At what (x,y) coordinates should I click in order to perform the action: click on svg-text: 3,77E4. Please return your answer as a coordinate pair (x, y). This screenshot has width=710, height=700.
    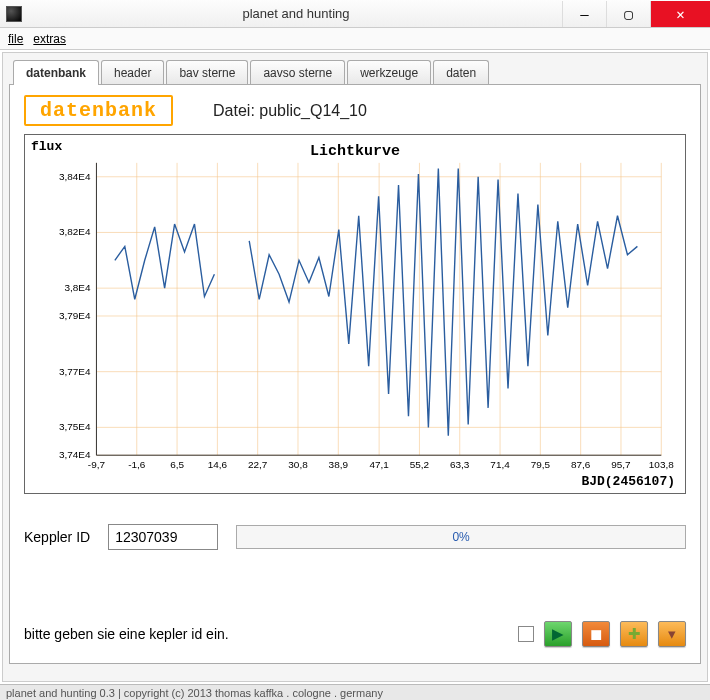
    Looking at the image, I should click on (75, 372).